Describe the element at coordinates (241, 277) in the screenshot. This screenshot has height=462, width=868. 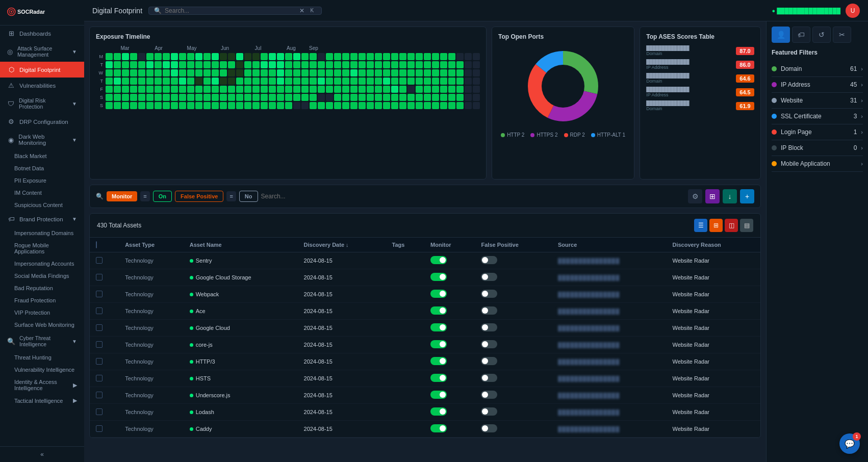
I see `asset-name-cell: Google Cloud Storage` at that location.